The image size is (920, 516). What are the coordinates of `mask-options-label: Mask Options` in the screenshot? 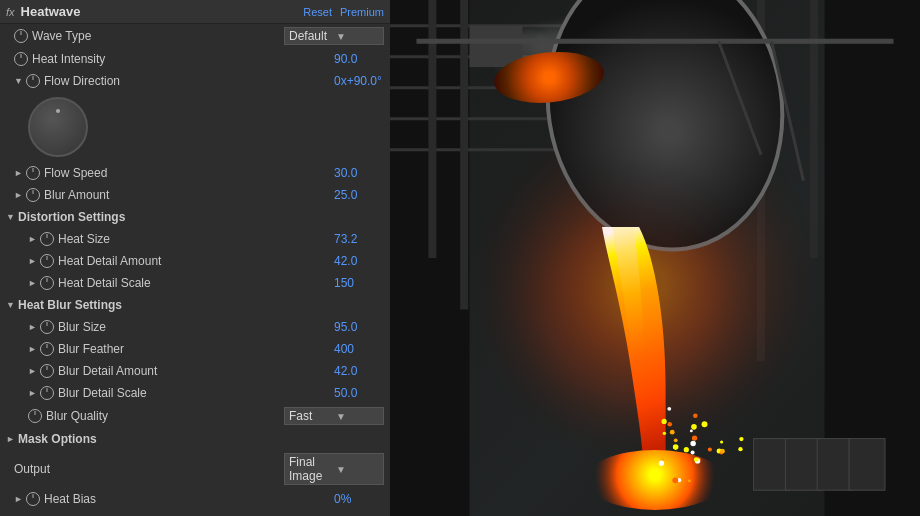 It's located at (58, 439).